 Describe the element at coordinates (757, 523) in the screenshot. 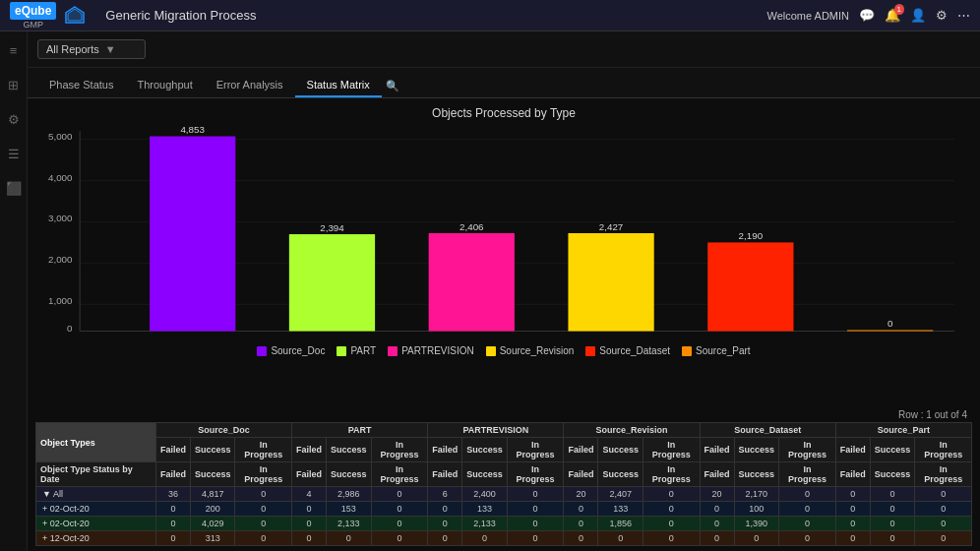

I see `cell: 1,390` at that location.